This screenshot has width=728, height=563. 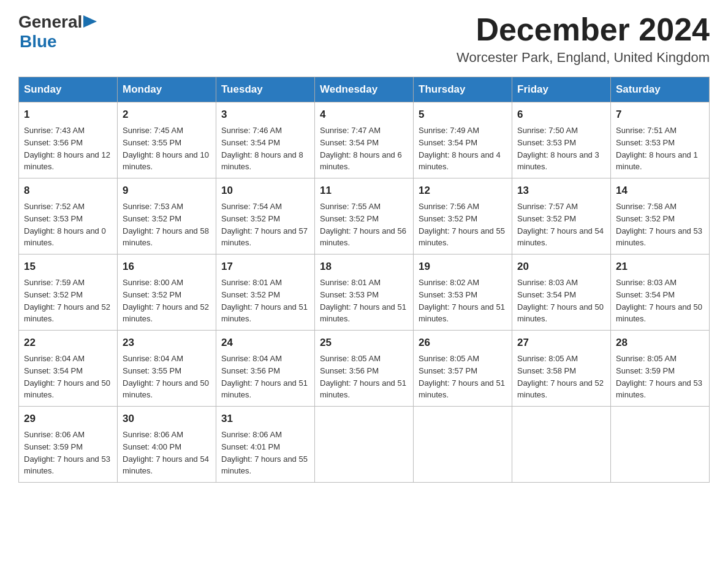 I want to click on day-info: Sunrise: 7:50 AMSunset: 3:53 PMDaylight:…, so click(x=558, y=148).